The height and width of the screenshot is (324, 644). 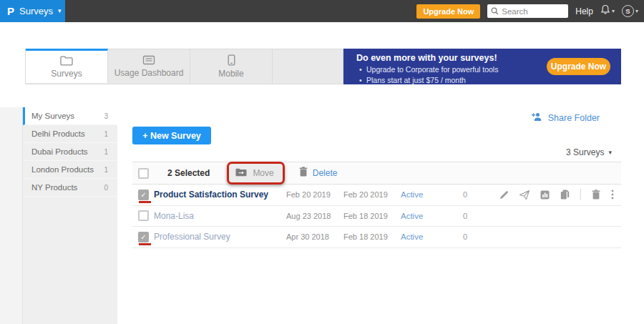 I want to click on created-date: Aug 23 2018, so click(x=315, y=216).